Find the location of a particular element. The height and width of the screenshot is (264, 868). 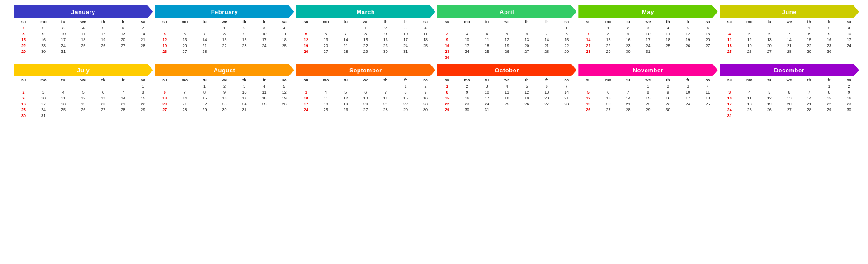

day-cell: 13 is located at coordinates (326, 40).